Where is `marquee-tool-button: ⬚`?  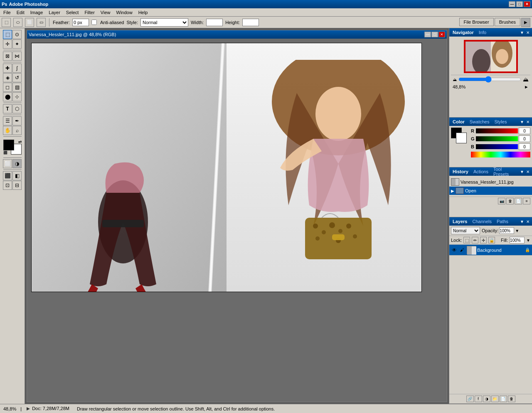 marquee-tool-button: ⬚ is located at coordinates (7, 34).